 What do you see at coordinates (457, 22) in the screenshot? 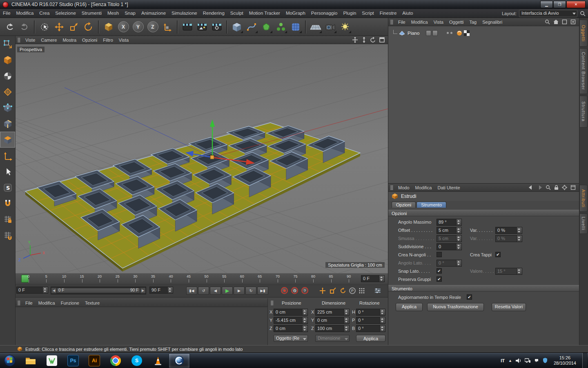
I see `object-menu-item: Oggetti` at bounding box center [457, 22].